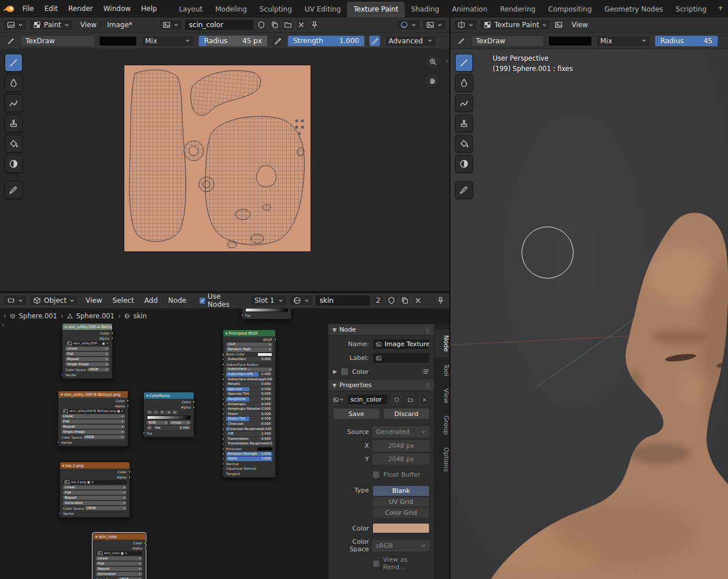 This screenshot has height=579, width=728. Describe the element at coordinates (515, 25) in the screenshot. I see `mode-dropdown: Texture Paint` at that location.